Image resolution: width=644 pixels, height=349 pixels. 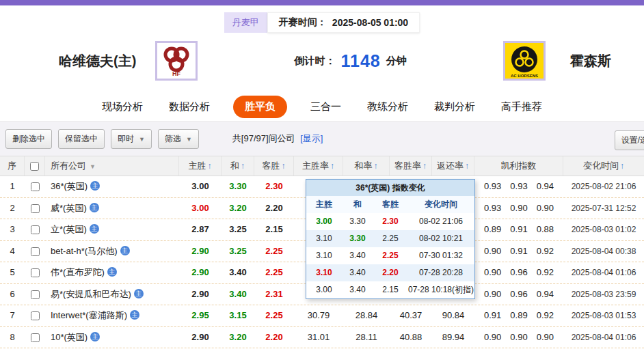 I want to click on popup-row: 3.003.402.1507-28 10:18(初指), so click(x=390, y=290).